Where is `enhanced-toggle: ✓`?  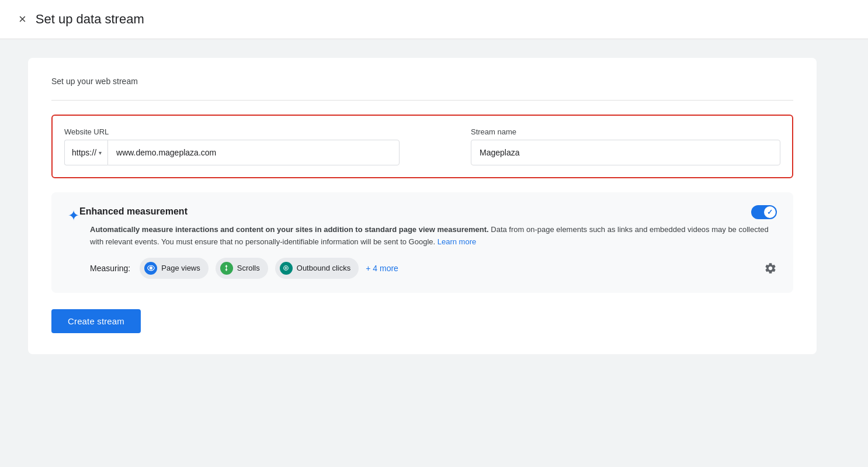
enhanced-toggle: ✓ is located at coordinates (764, 212).